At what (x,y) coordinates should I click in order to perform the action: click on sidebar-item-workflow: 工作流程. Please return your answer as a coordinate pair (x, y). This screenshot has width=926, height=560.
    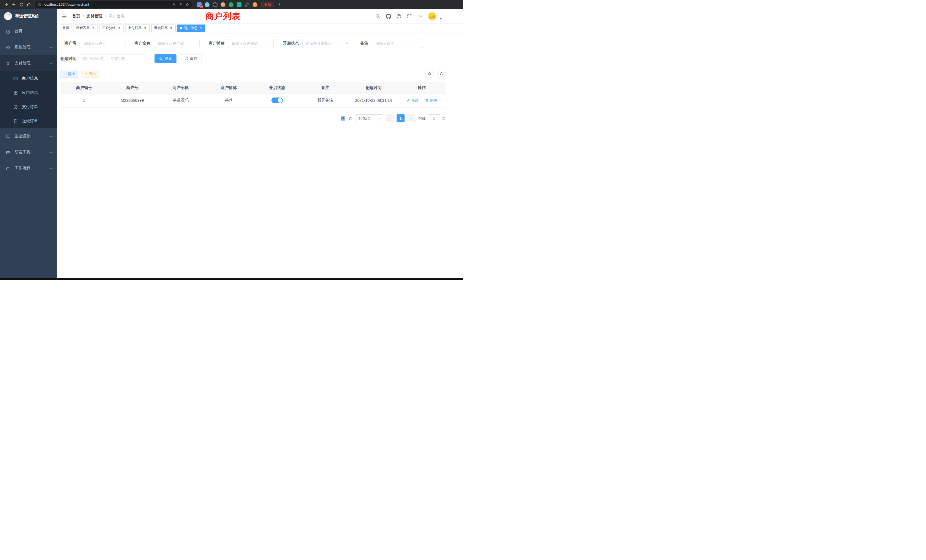
    Looking at the image, I should click on (29, 168).